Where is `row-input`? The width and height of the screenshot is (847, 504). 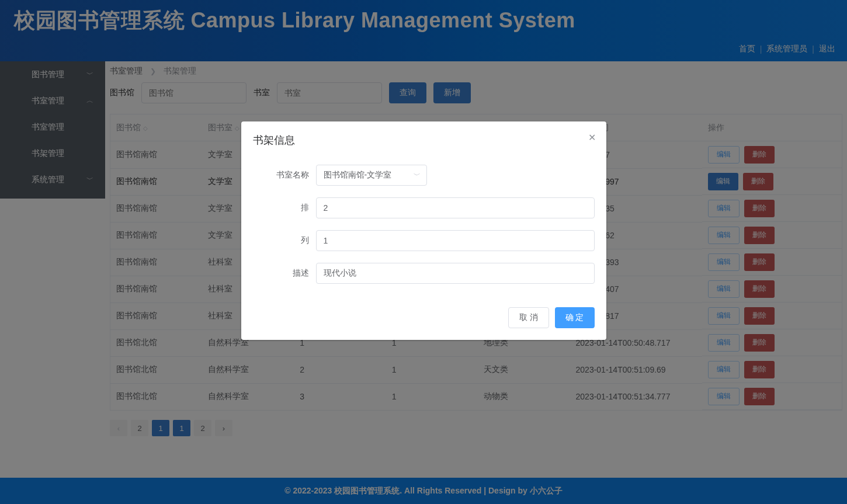 row-input is located at coordinates (456, 208).